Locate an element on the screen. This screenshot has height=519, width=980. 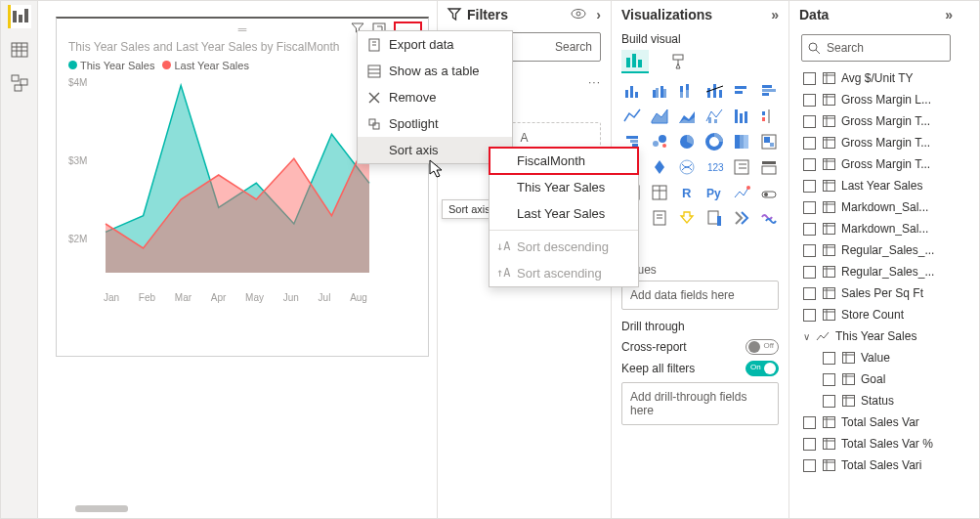
viz-type-icon: R is located at coordinates (687, 193).